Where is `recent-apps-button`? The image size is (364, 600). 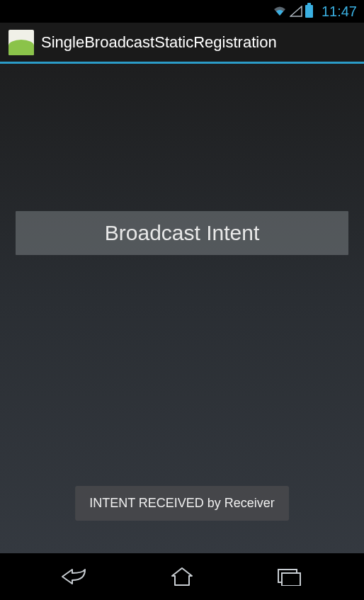
recent-apps-button is located at coordinates (289, 577).